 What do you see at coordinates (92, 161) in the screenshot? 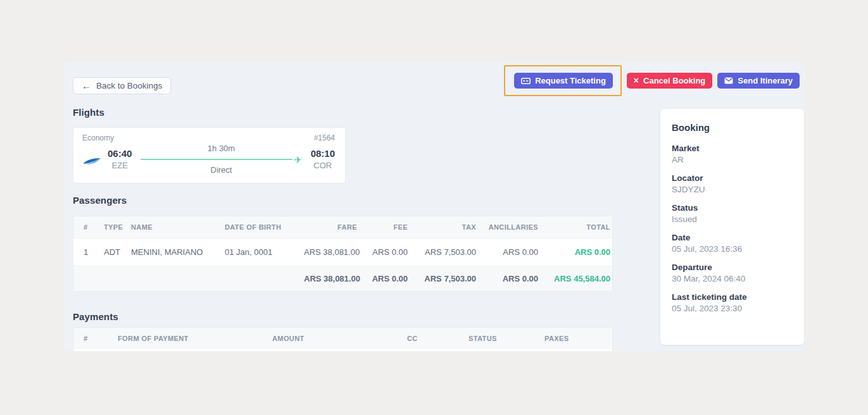
I see `airline-logo-icon` at bounding box center [92, 161].